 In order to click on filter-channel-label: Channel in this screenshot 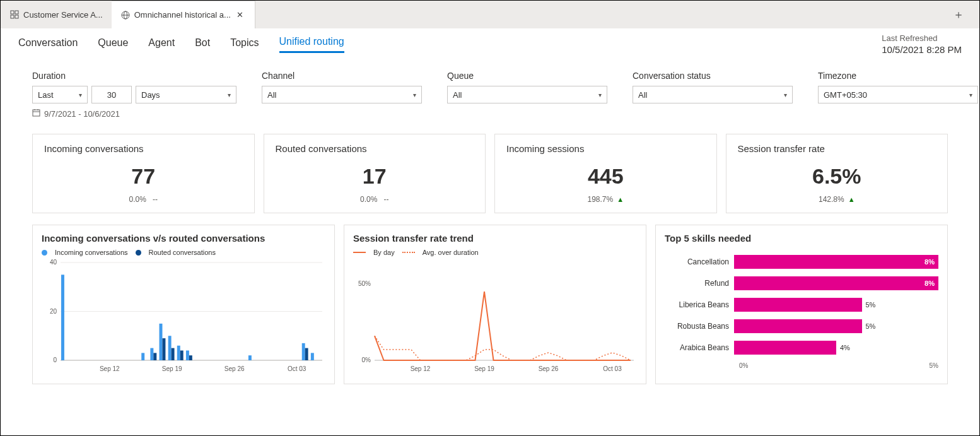, I will do `click(342, 76)`.